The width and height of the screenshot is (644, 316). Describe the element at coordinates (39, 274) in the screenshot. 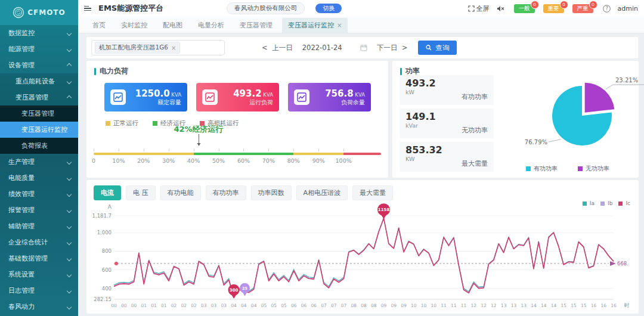

I see `sidebar-item: 系统设置` at that location.